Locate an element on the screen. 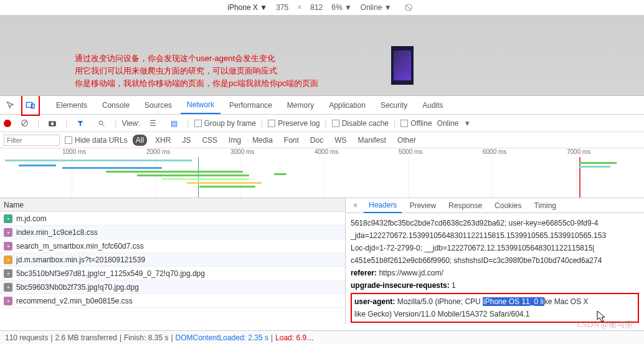 The width and height of the screenshot is (644, 344). tab-memory: Memory is located at coordinates (300, 105).